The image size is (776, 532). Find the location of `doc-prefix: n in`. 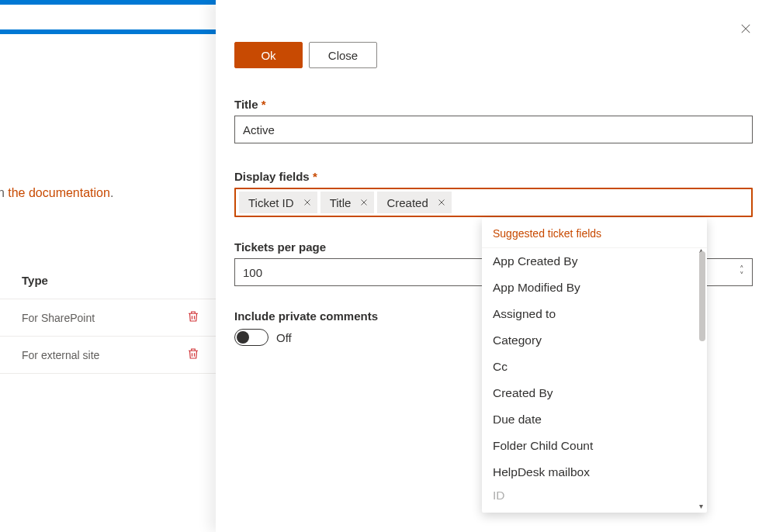

doc-prefix: n in is located at coordinates (4, 192).